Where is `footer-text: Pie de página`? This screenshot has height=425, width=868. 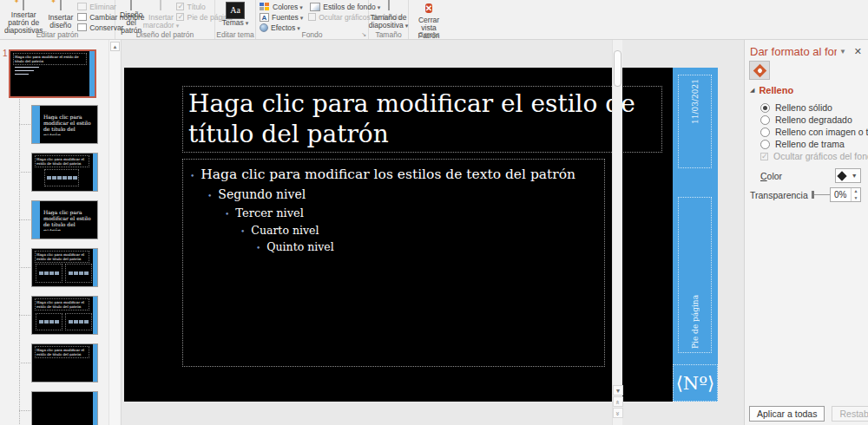 footer-text: Pie de página is located at coordinates (695, 322).